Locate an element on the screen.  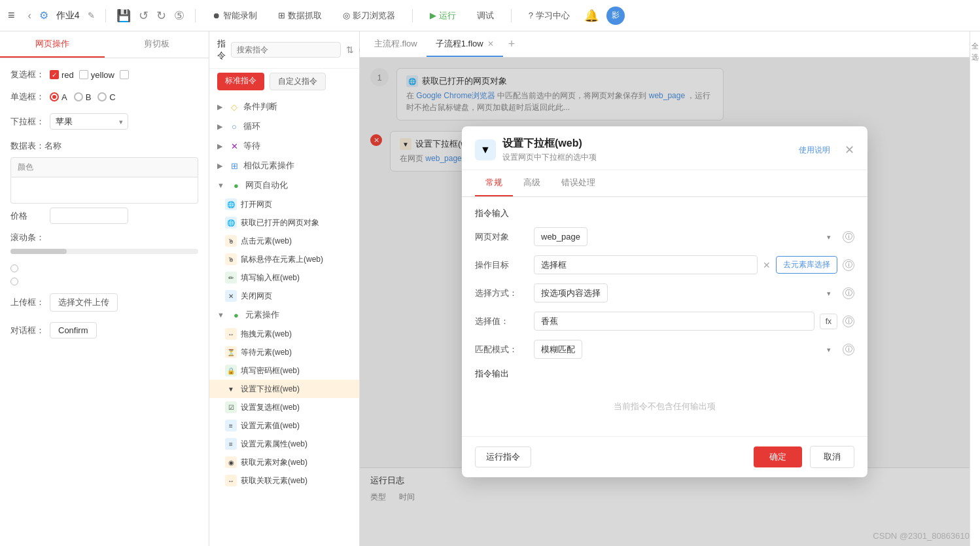
browser-icon: ◎ is located at coordinates (347, 16).